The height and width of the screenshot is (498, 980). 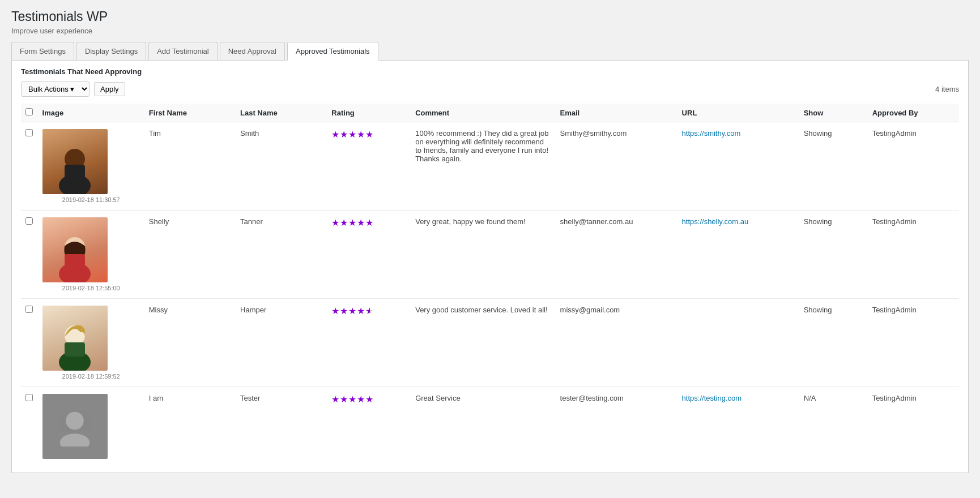 I want to click on th-checkbox, so click(x=29, y=113).